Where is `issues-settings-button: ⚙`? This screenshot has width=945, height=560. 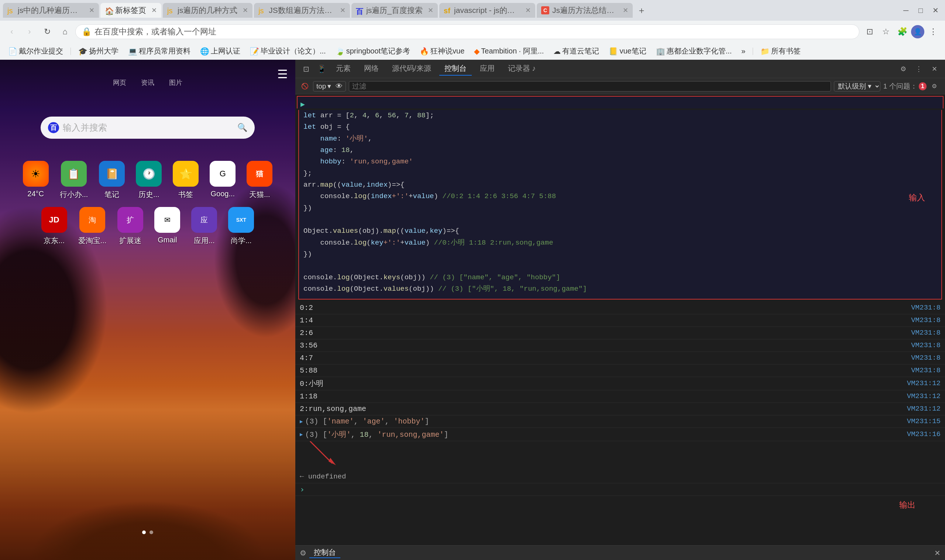 issues-settings-button: ⚙ is located at coordinates (934, 86).